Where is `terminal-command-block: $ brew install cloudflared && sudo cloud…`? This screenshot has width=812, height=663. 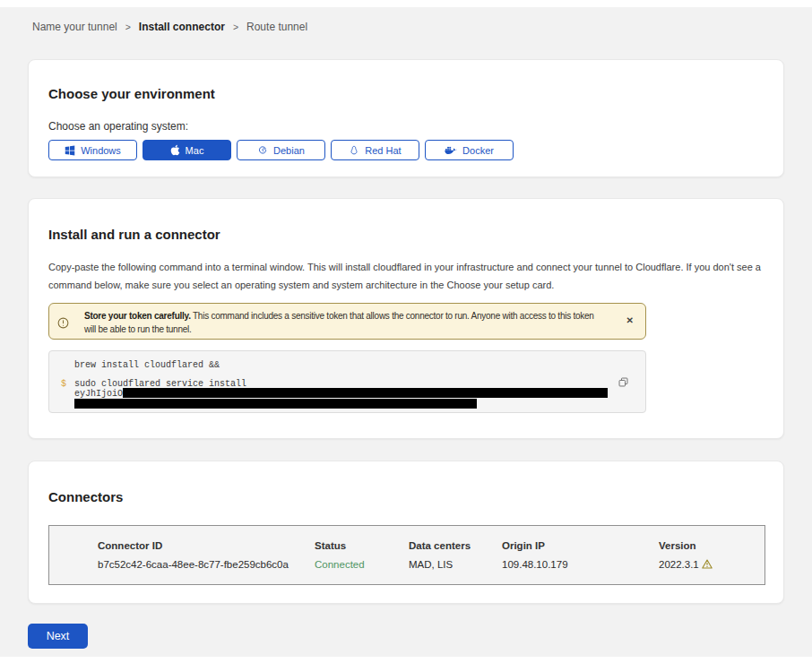
terminal-command-block: $ brew install cloudflared && sudo cloud… is located at coordinates (348, 382).